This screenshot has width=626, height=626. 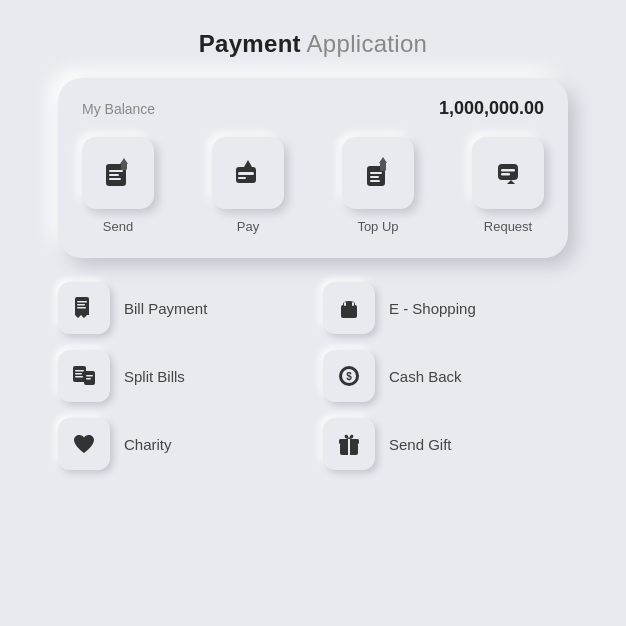 I want to click on title-light: Application, so click(x=364, y=44).